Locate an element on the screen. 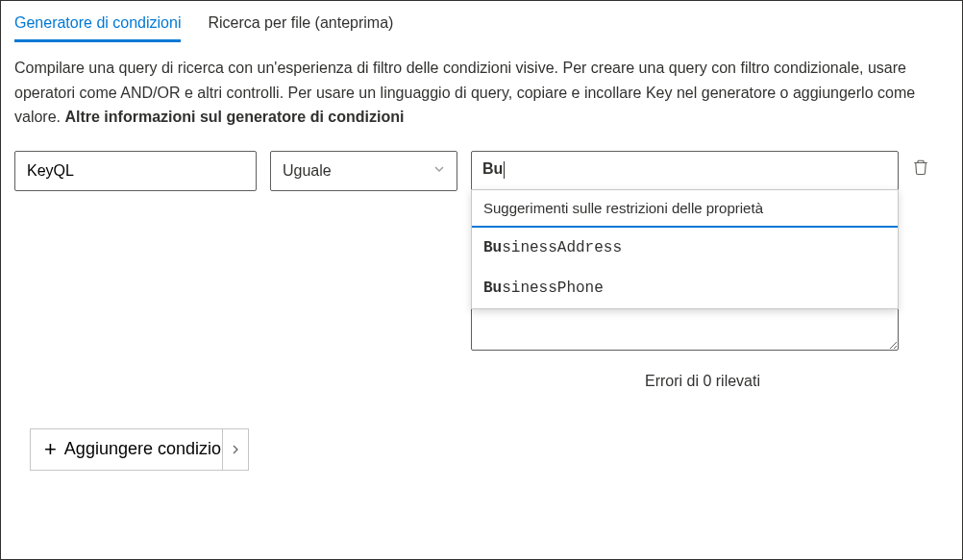 This screenshot has height=560, width=963. tab-file-search: Ricerca per file (anteprima) is located at coordinates (300, 25).